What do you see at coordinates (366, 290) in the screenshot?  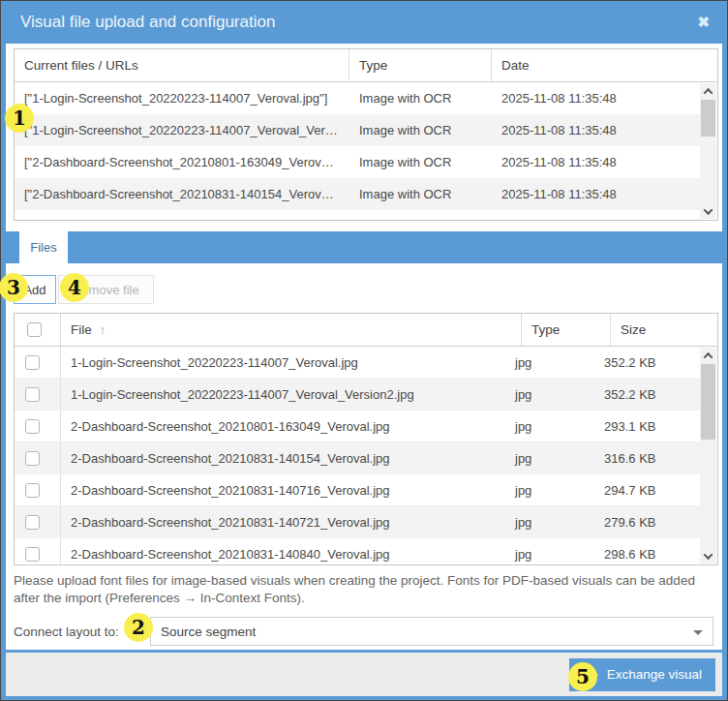 I see `file-toolbar: Add Remove file` at bounding box center [366, 290].